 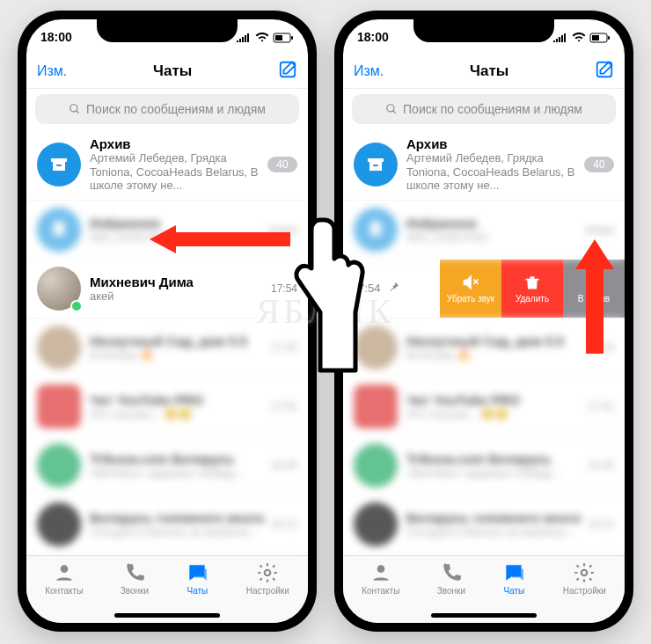 I want to click on trash-icon, so click(x=532, y=282).